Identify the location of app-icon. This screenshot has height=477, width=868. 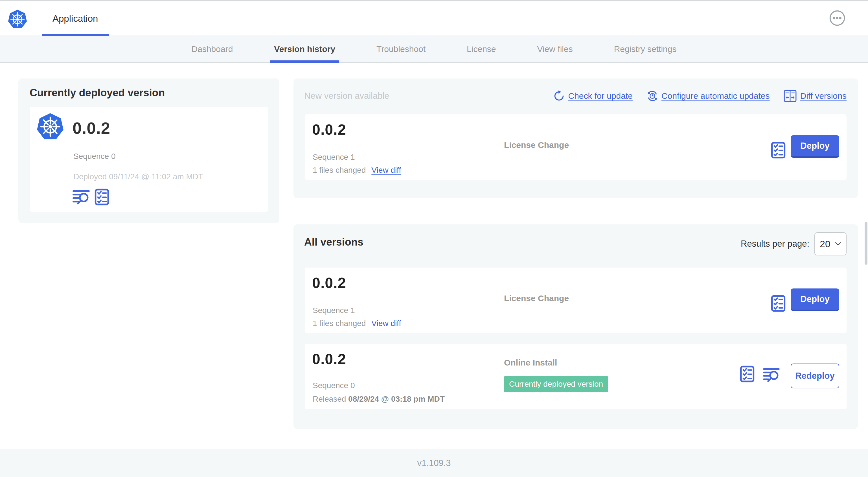
(50, 127).